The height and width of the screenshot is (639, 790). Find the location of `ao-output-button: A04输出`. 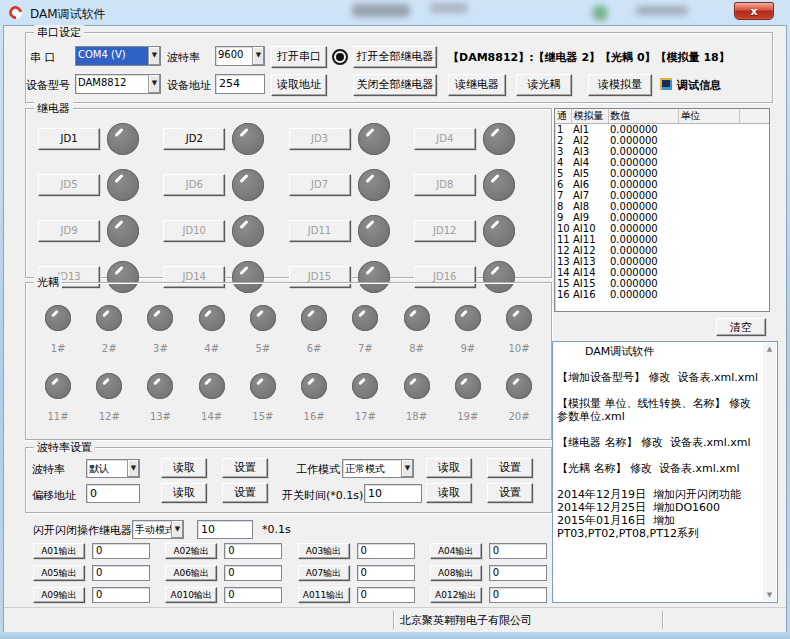

ao-output-button: A04输出 is located at coordinates (456, 551).